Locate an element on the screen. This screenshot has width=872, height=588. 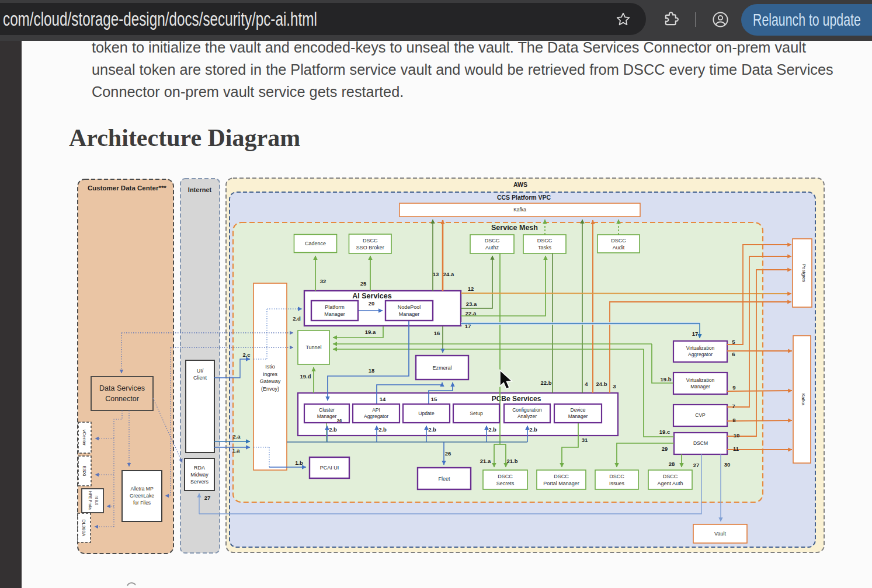
svg-text: Connector is located at coordinates (122, 399).